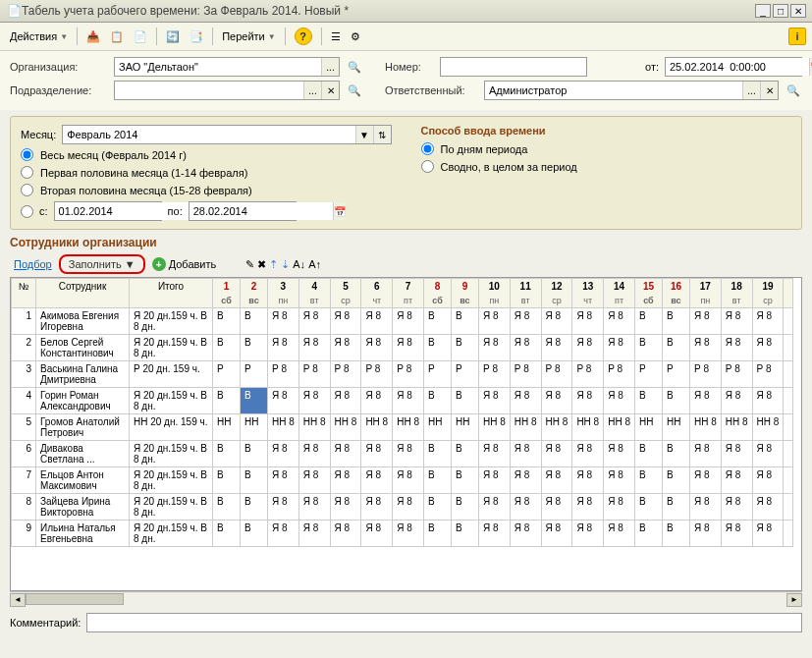 The width and height of the screenshot is (812, 658). Describe the element at coordinates (140, 37) in the screenshot. I see `undo-icon: 📄` at that location.